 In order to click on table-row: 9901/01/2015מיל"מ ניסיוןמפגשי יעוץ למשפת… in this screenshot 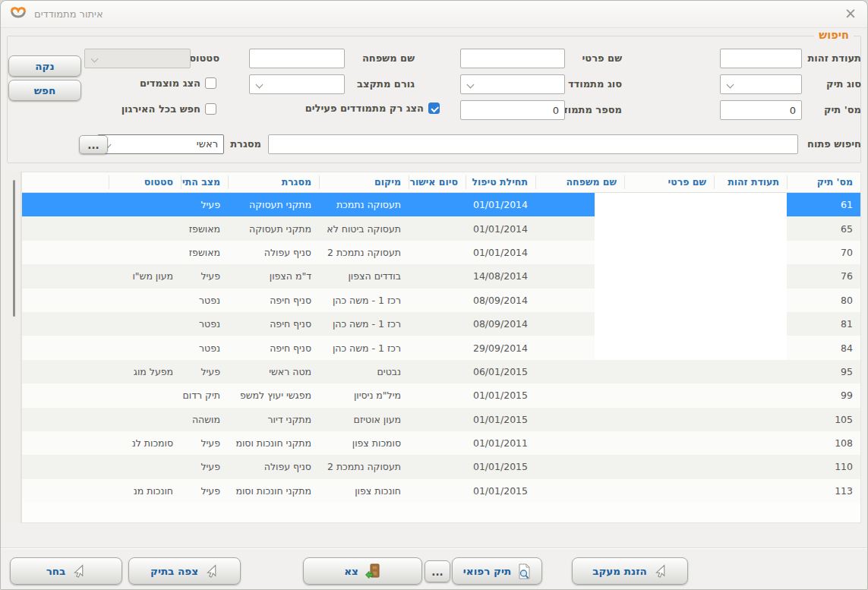, I will do `click(441, 395)`.